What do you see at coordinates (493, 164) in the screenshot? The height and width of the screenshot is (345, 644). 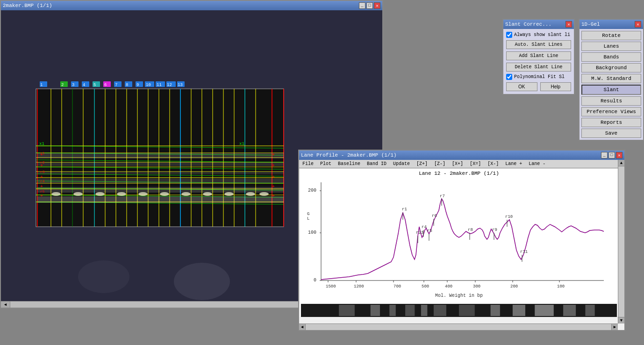 I see `menu-x-minus: [X-]` at bounding box center [493, 164].